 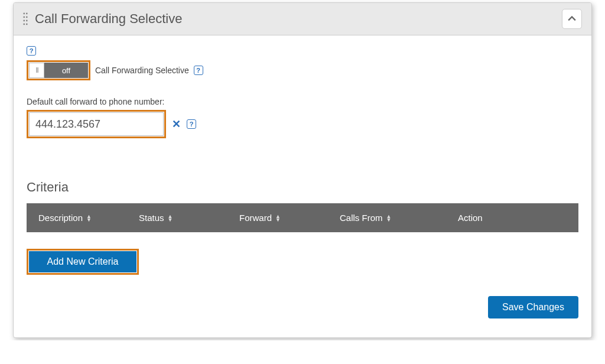 What do you see at coordinates (142, 70) in the screenshot?
I see `feature-toggle-label: Call Forwarding Selective` at bounding box center [142, 70].